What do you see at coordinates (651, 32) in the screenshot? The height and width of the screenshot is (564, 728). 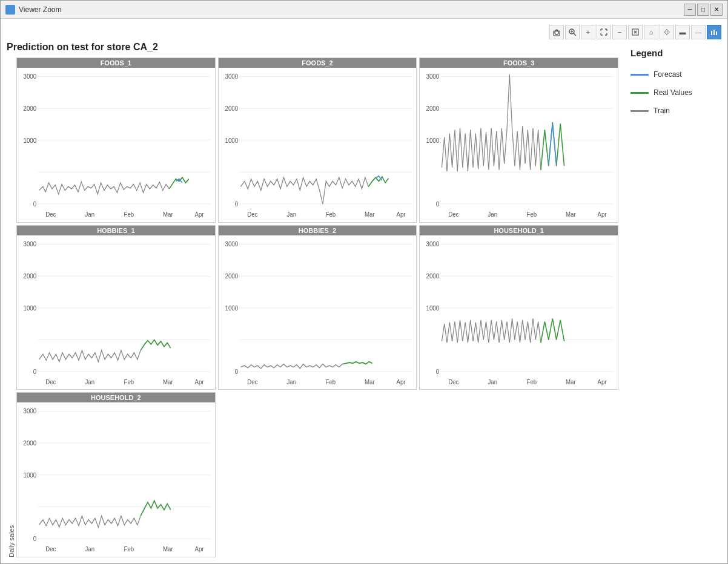 I see `home-button: ⌂` at bounding box center [651, 32].